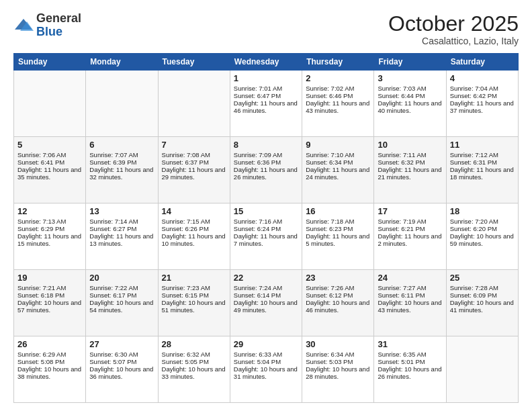  I want to click on calendar-cell: 30Sunrise: 6:34 AMSunset: 5:03 PMDayligh…, so click(339, 369).